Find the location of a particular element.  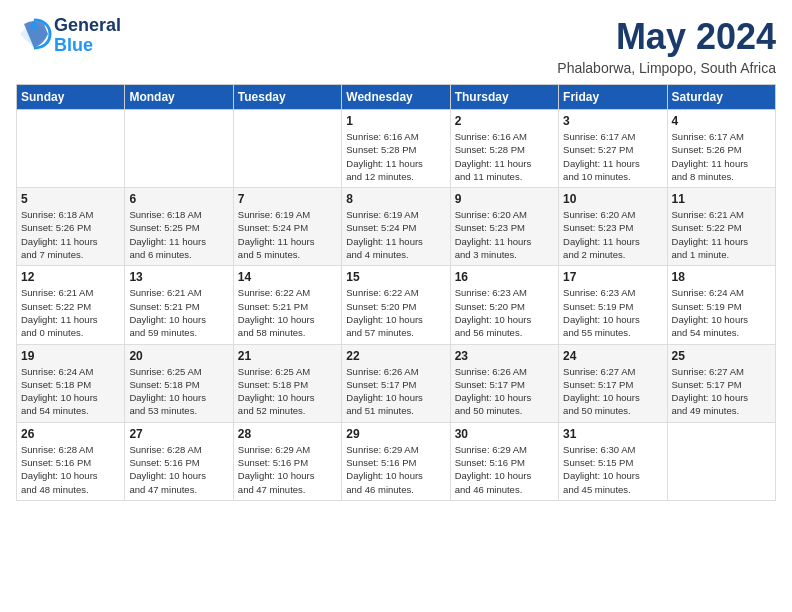

logo-text-line1: General is located at coordinates (88, 26).